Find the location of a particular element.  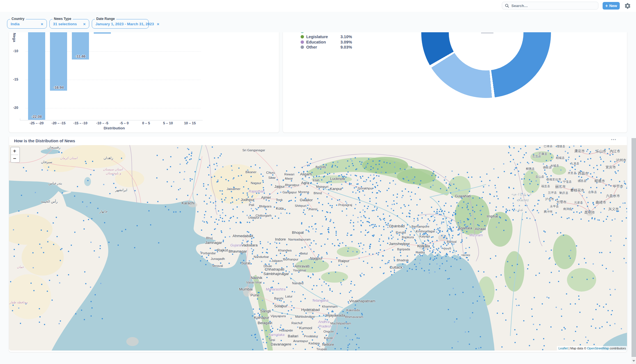

bar-value-label: -16.94 is located at coordinates (58, 88).